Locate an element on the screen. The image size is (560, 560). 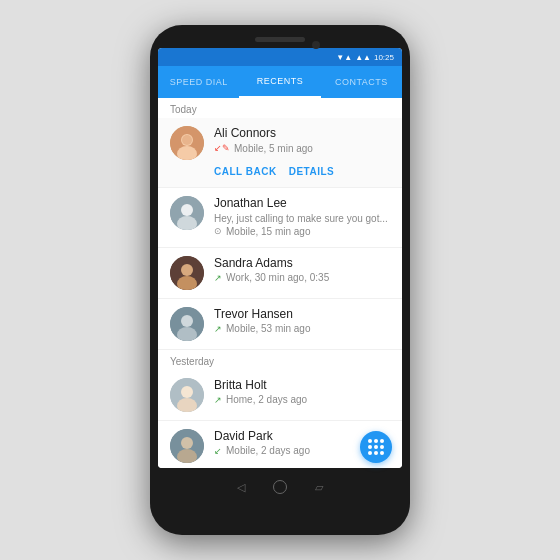
home-button is located at coordinates (280, 487).